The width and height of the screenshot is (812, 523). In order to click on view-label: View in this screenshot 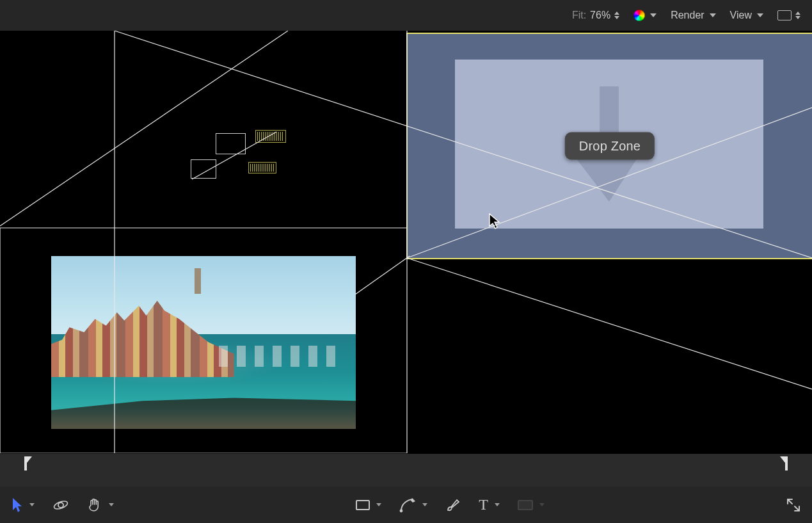, I will do `click(741, 15)`.